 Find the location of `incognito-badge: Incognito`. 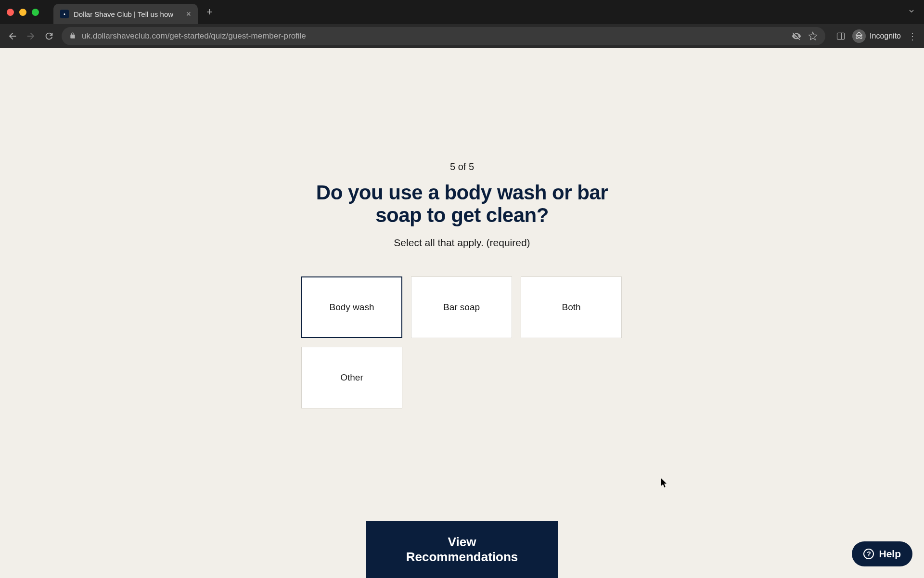

incognito-badge: Incognito is located at coordinates (877, 36).